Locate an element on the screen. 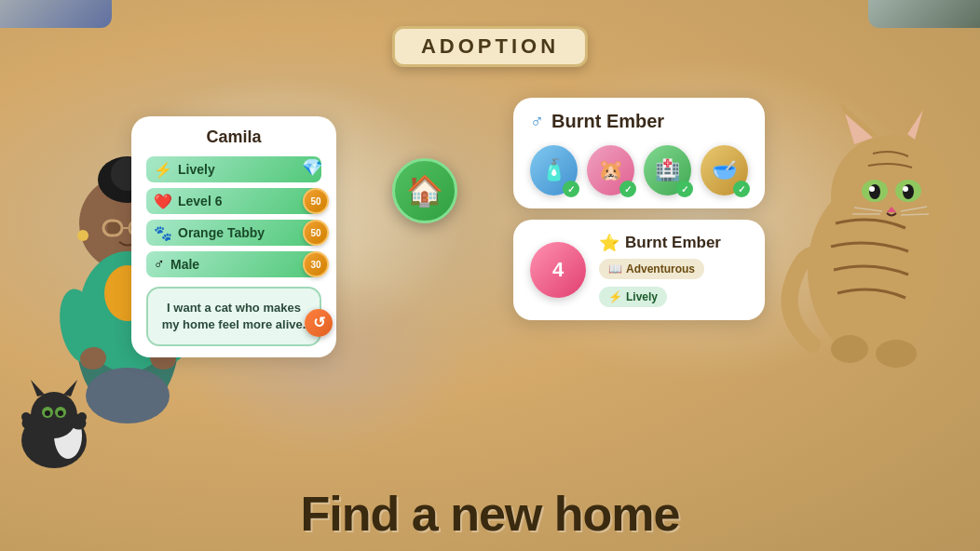 Image resolution: width=980 pixels, height=551 pixels. adopt-button: 🏠 is located at coordinates (425, 191).